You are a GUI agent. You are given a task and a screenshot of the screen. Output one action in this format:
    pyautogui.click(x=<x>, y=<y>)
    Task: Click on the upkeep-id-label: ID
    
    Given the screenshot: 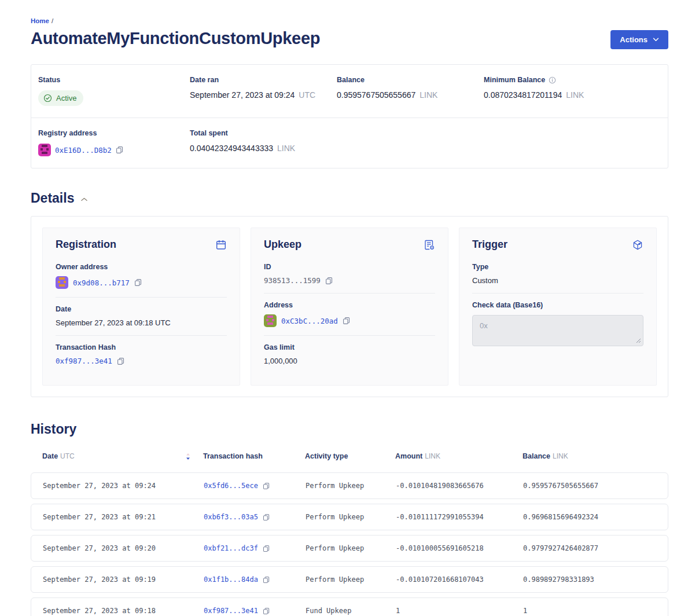 What is the action you would take?
    pyautogui.click(x=350, y=267)
    